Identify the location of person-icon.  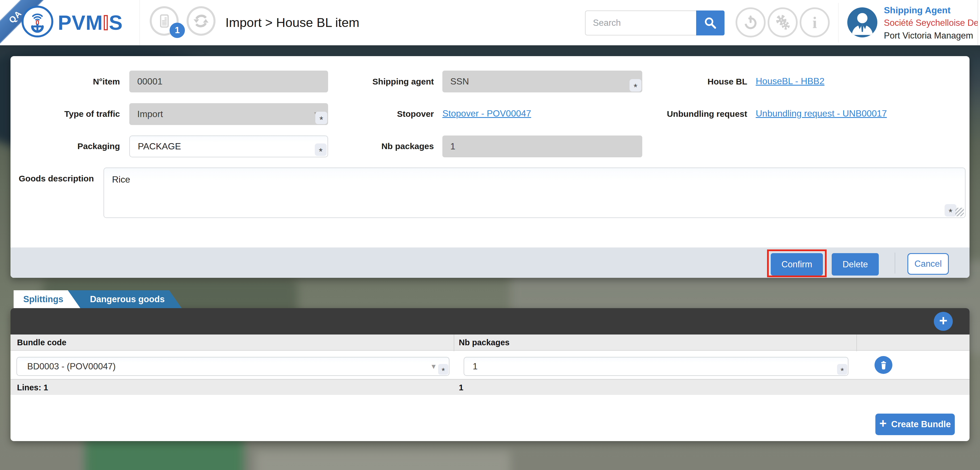
(862, 22).